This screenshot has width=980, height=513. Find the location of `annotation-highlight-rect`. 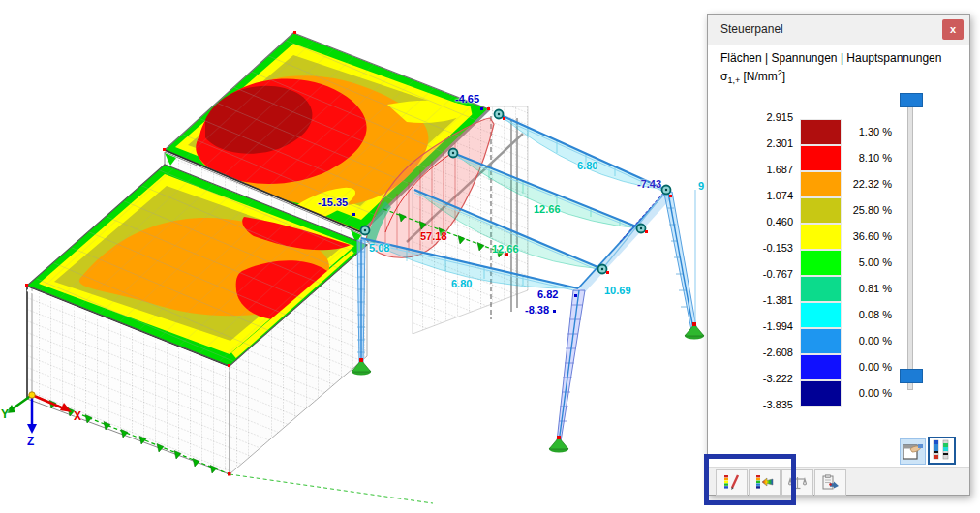

annotation-highlight-rect is located at coordinates (750, 480).